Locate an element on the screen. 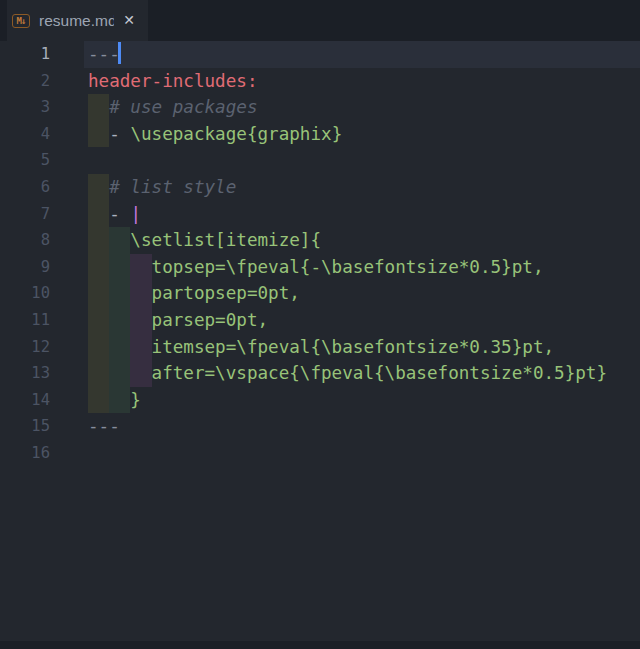 The width and height of the screenshot is (640, 649). code-line-content: partopsep=0pt, is located at coordinates (345, 294).